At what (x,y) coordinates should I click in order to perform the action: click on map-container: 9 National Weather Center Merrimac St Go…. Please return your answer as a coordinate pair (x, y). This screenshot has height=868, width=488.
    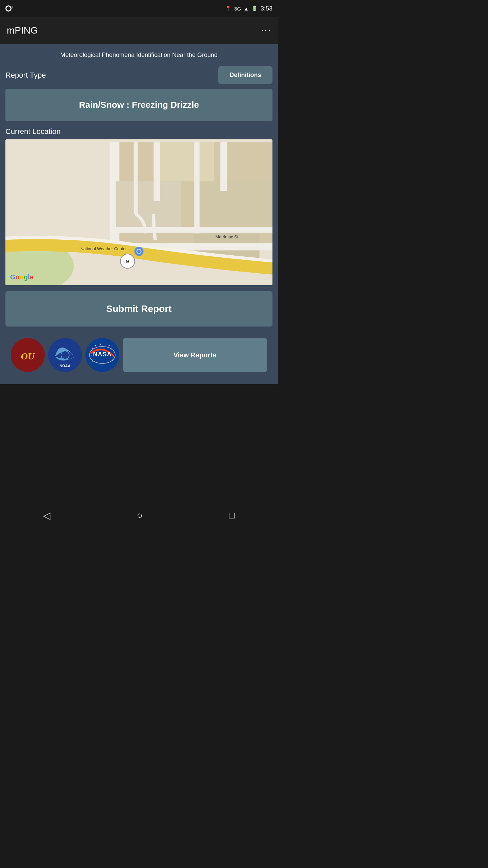
    Looking at the image, I should click on (139, 212).